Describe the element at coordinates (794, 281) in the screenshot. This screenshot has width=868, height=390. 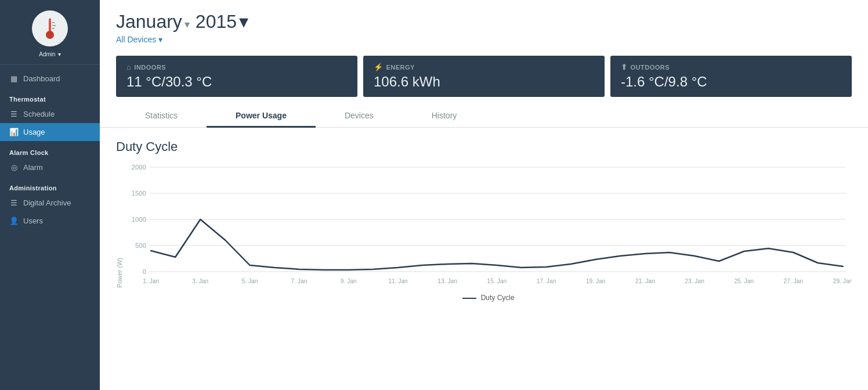
I see `svg-text: 27. Jan` at that location.